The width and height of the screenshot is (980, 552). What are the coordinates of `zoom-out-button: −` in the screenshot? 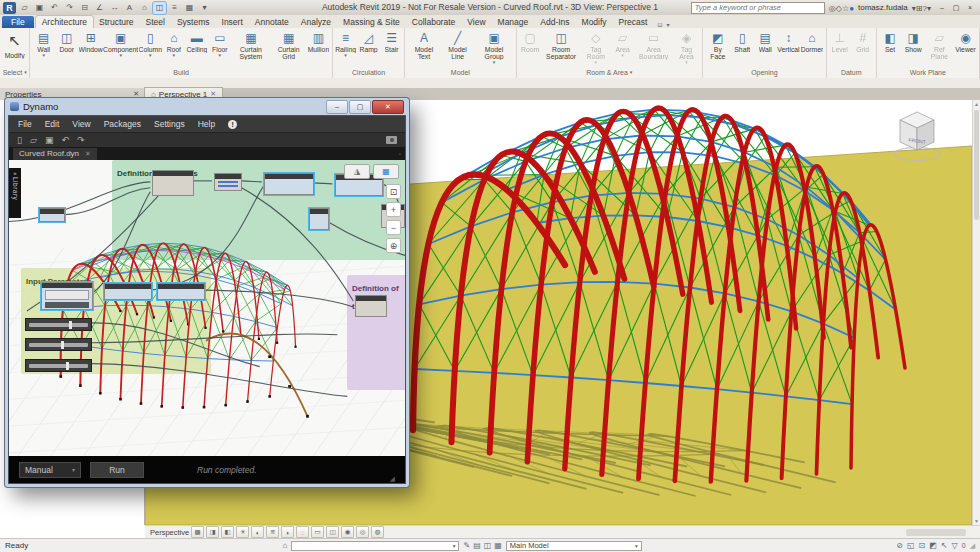 It's located at (394, 228).